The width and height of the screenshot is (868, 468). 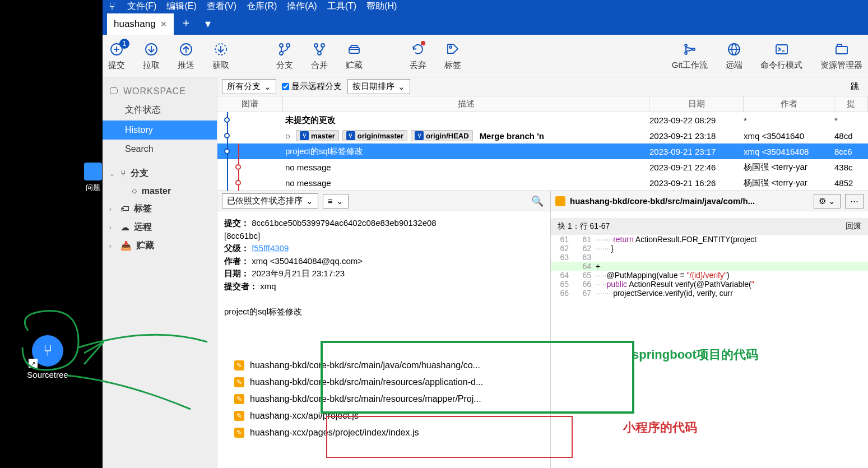 What do you see at coordinates (734, 49) in the screenshot?
I see `remote-icon` at bounding box center [734, 49].